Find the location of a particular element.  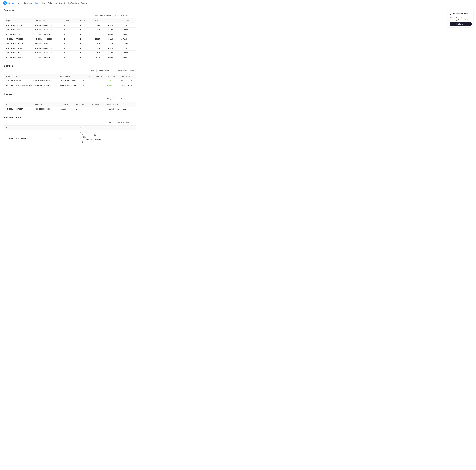

promo-get-started-button: Get Started ↗ is located at coordinates (461, 24).